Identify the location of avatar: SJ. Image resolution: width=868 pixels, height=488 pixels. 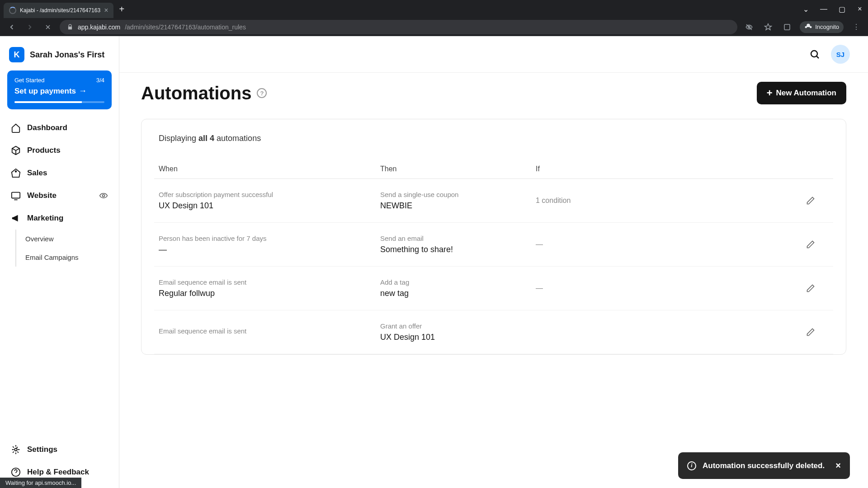
(840, 54).